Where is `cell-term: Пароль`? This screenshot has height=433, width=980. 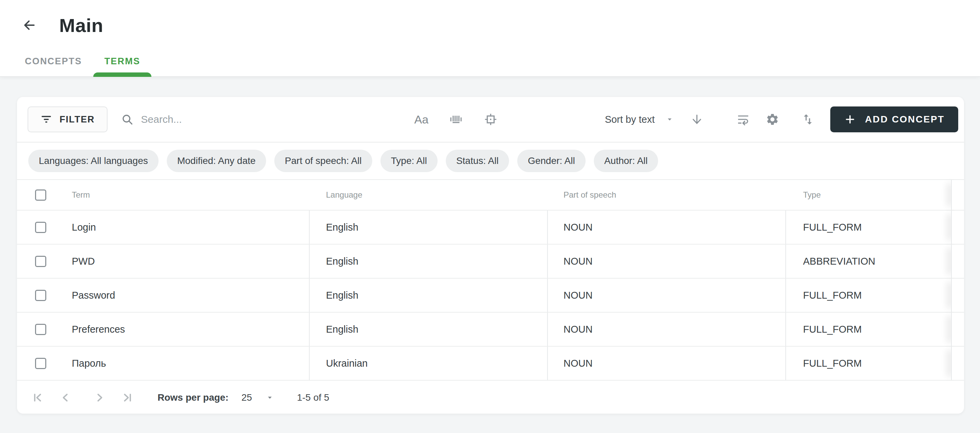 cell-term: Пароль is located at coordinates (186, 363).